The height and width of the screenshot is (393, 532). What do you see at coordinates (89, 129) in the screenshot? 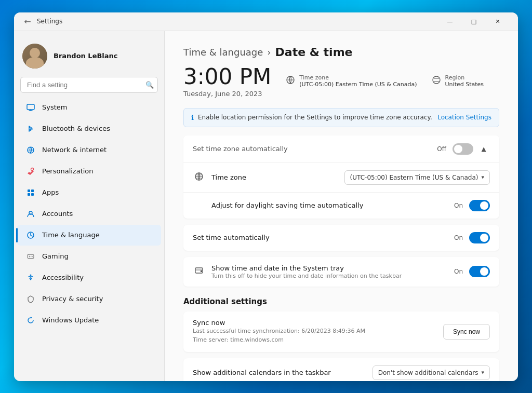
I see `sidebar-item-bluetooth: Bluetooth & devices` at bounding box center [89, 129].